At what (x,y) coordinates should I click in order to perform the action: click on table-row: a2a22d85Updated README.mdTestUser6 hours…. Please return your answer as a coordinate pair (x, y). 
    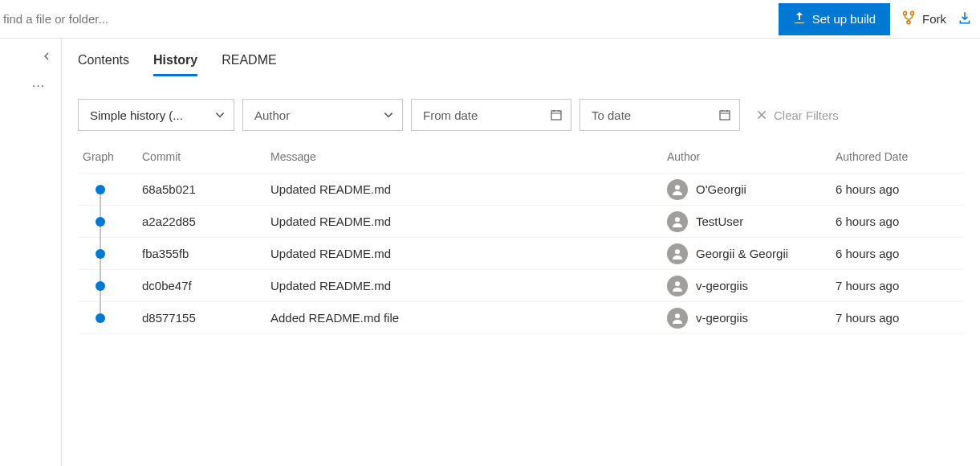
    Looking at the image, I should click on (521, 222).